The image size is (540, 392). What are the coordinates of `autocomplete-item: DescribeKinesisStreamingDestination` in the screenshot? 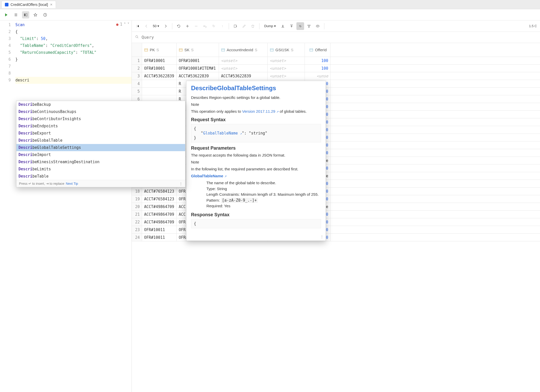 It's located at (101, 162).